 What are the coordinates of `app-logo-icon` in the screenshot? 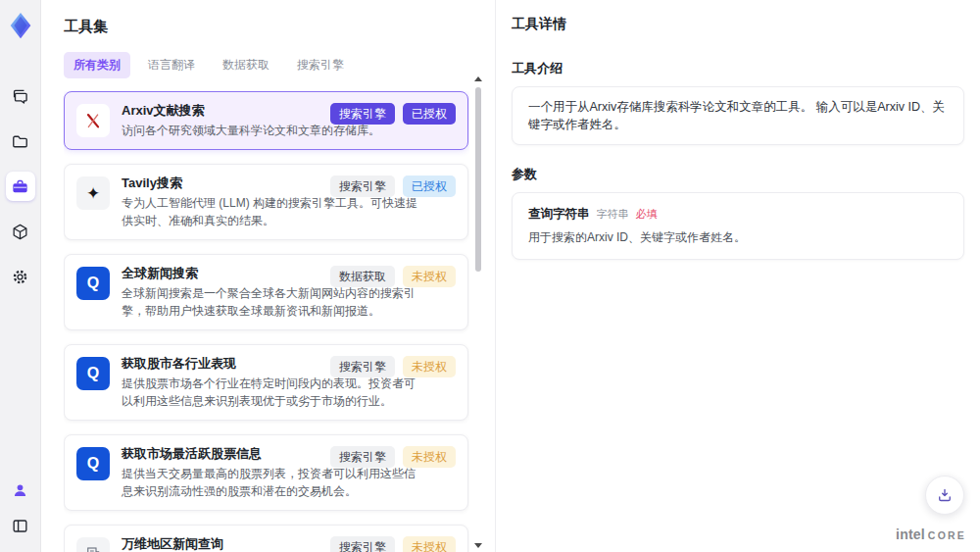 It's located at (21, 25).